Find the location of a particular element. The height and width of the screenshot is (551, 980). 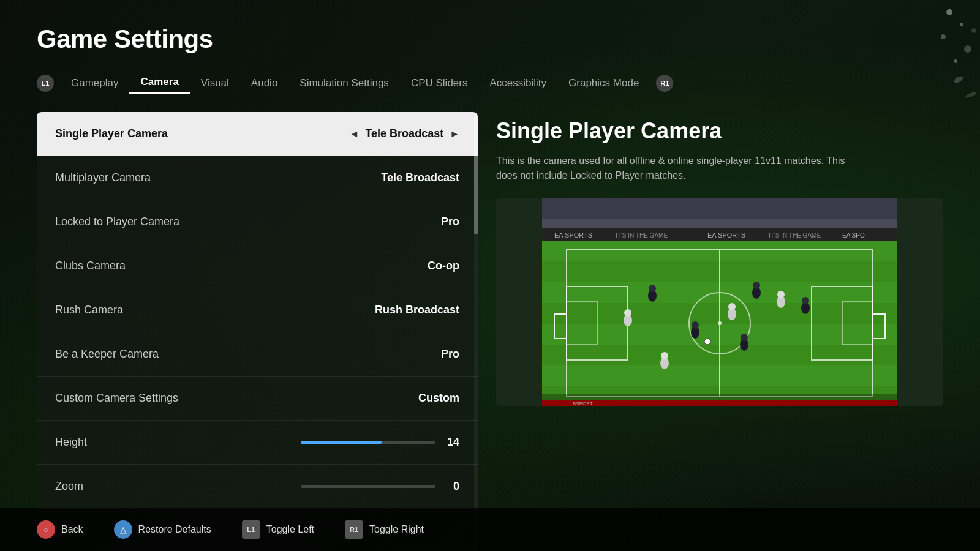

page-title: Game Settings is located at coordinates (490, 39).